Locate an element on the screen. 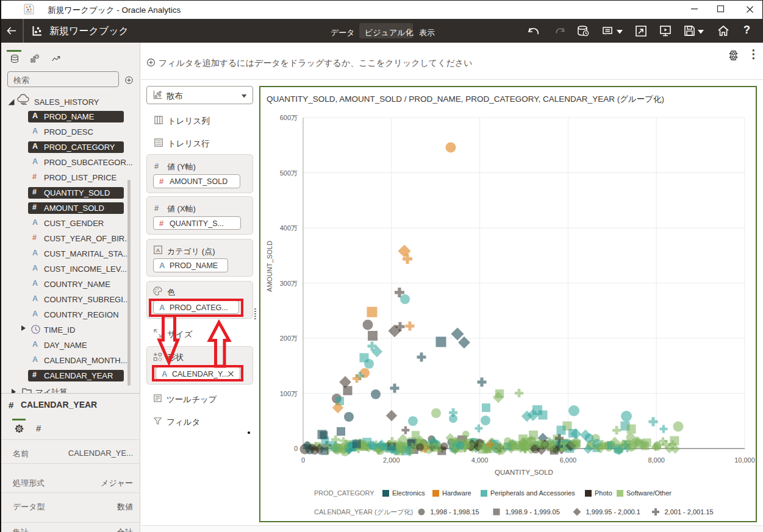  svg-text: 300万 is located at coordinates (289, 283).